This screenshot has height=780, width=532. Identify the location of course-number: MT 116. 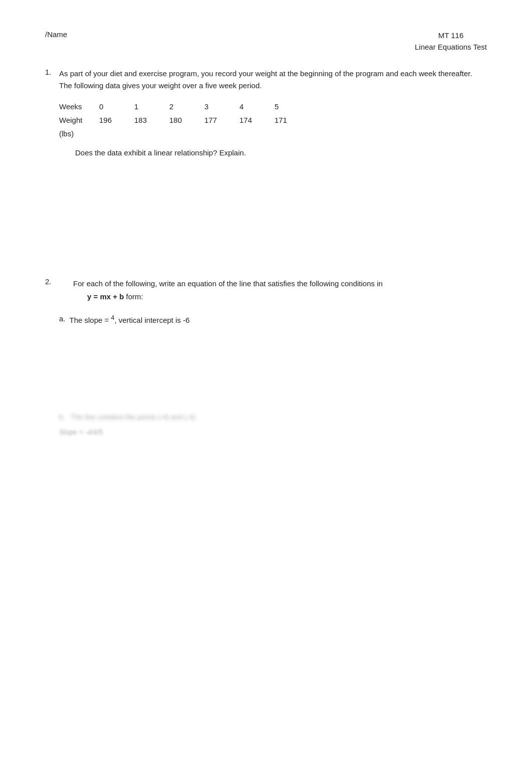
(451, 36).